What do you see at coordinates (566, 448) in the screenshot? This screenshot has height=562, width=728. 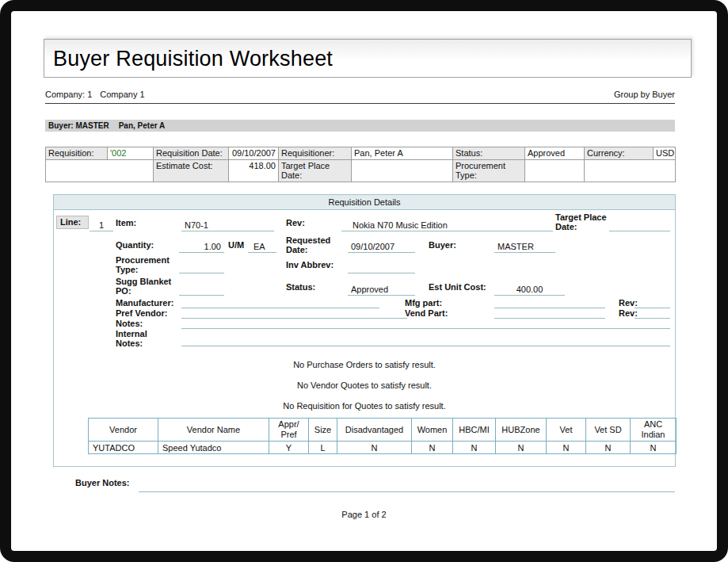 I see `vet-cell: N` at bounding box center [566, 448].